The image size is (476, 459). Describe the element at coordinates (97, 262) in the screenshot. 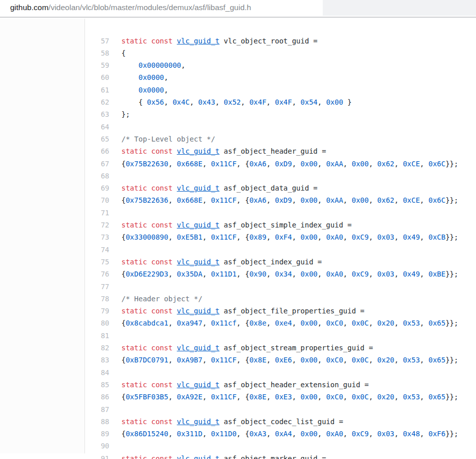

I see `line-number: 75` at that location.